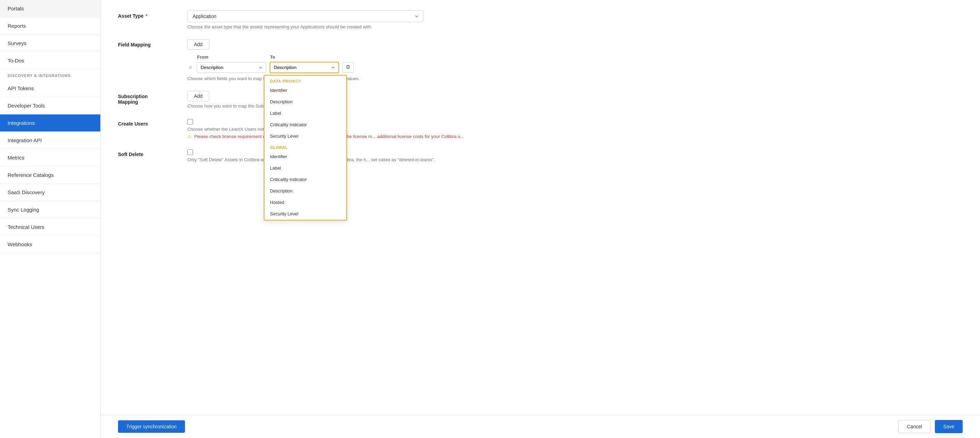 Image resolution: width=980 pixels, height=438 pixels. I want to click on dropdown-item-dp-identifier: Identifier, so click(305, 90).